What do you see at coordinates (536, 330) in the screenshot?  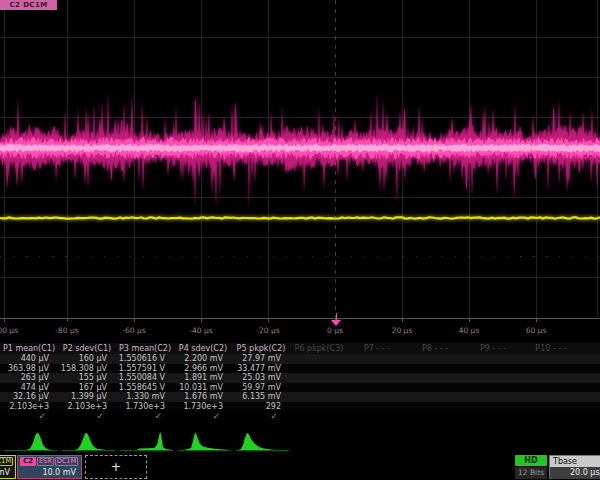 I see `time-axis-label: 60 µs` at bounding box center [536, 330].